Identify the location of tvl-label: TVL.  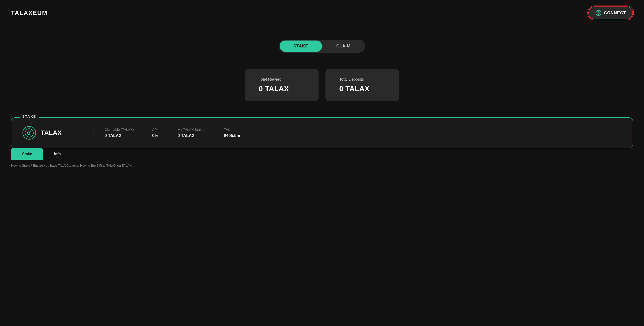
(232, 130).